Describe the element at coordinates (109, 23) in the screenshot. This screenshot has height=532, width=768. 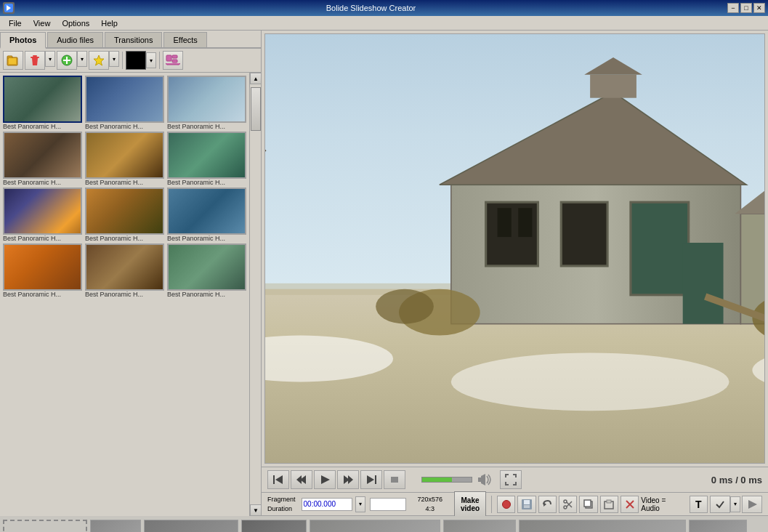
I see `menu-help: Help` at that location.